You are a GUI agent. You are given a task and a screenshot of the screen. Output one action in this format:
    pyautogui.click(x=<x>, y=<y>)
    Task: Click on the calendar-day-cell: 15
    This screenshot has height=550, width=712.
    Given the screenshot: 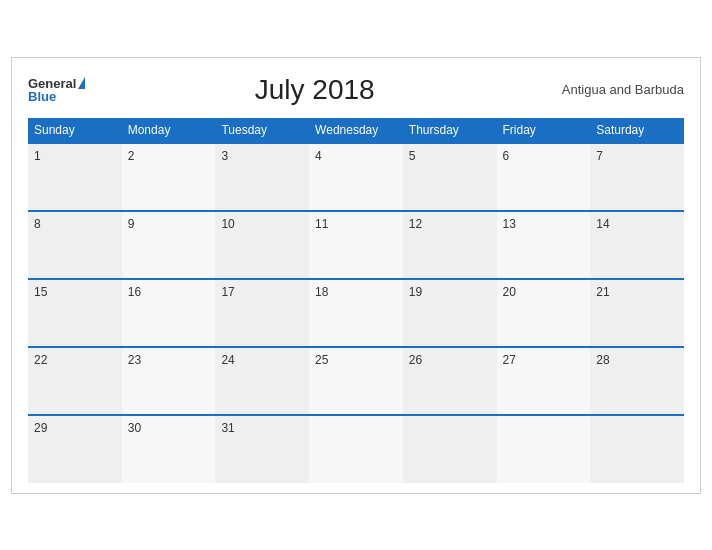 What is the action you would take?
    pyautogui.click(x=75, y=313)
    